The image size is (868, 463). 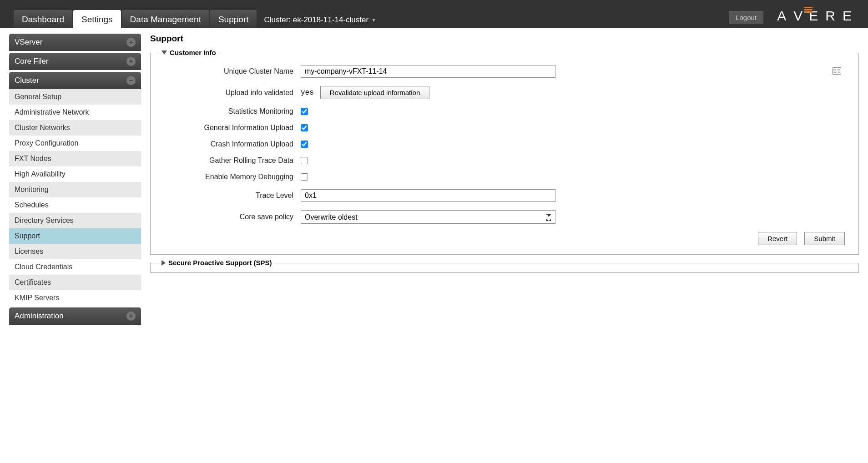 What do you see at coordinates (308, 93) in the screenshot?
I see `validated-value: yes` at bounding box center [308, 93].